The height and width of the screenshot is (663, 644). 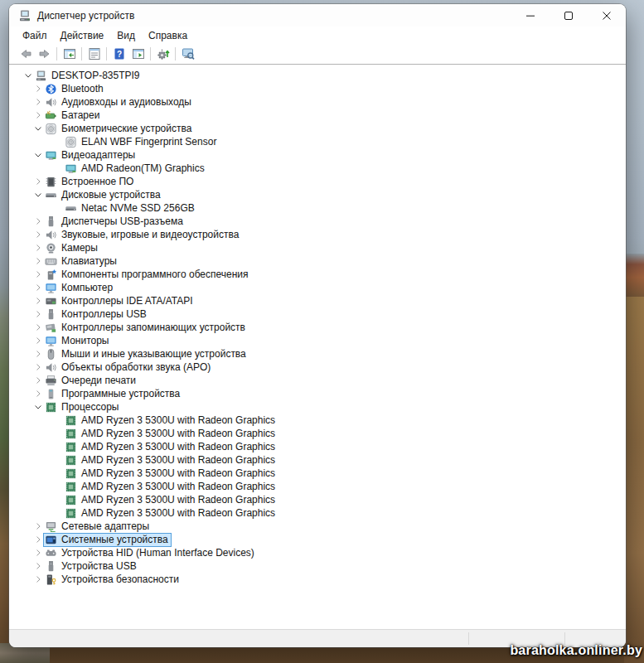 I want to click on help-button: ?, so click(x=119, y=54).